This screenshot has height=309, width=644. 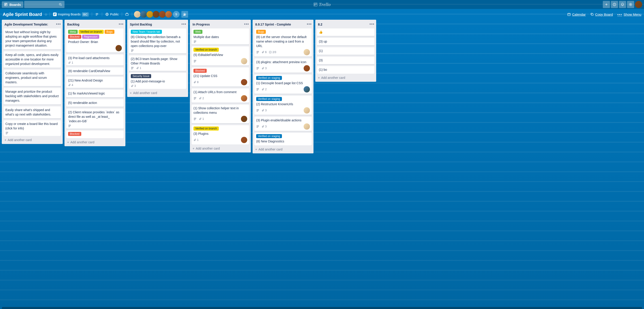 I want to click on card: Verified on branch(3) Plugins1, so click(x=220, y=135).